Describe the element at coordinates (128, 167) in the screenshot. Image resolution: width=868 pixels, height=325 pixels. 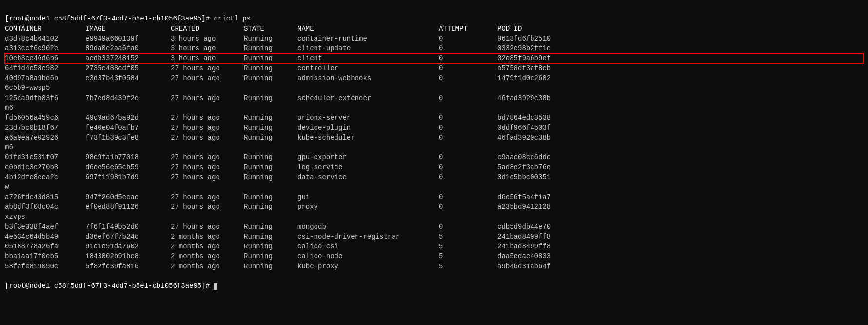
I see `cell-image: d6ce56e65cb59` at that location.